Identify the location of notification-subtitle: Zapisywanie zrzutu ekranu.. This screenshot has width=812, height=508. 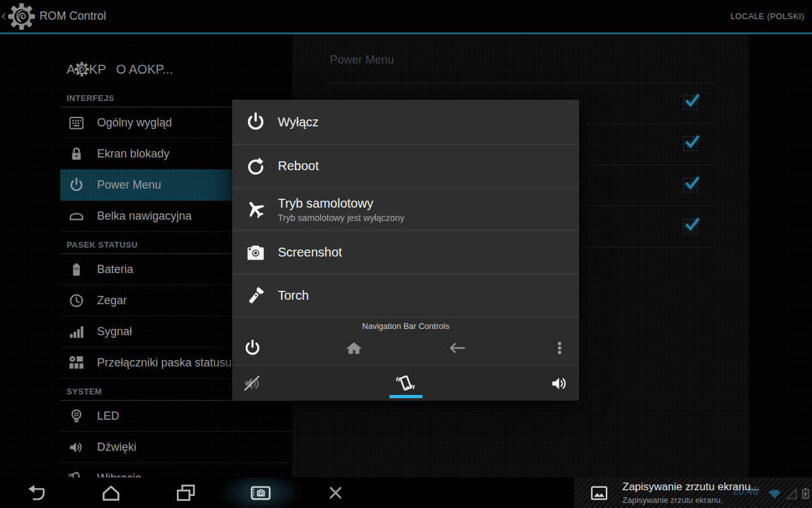
(672, 500).